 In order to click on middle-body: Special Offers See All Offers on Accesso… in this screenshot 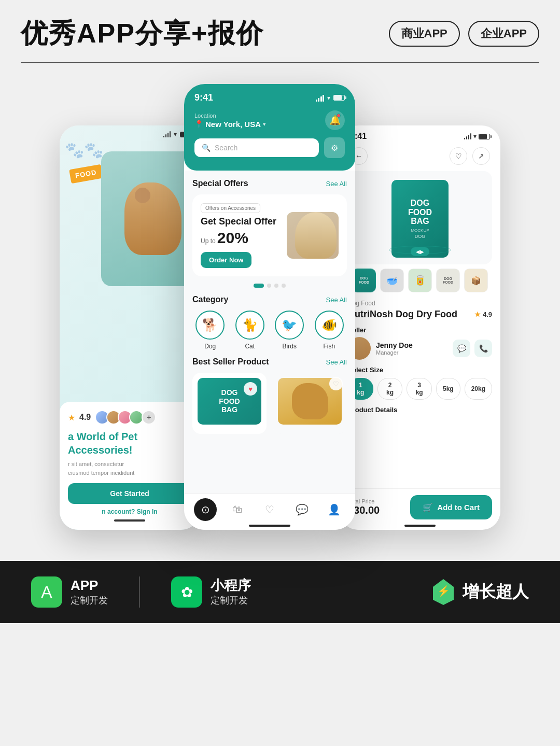, I will do `click(270, 350)`.